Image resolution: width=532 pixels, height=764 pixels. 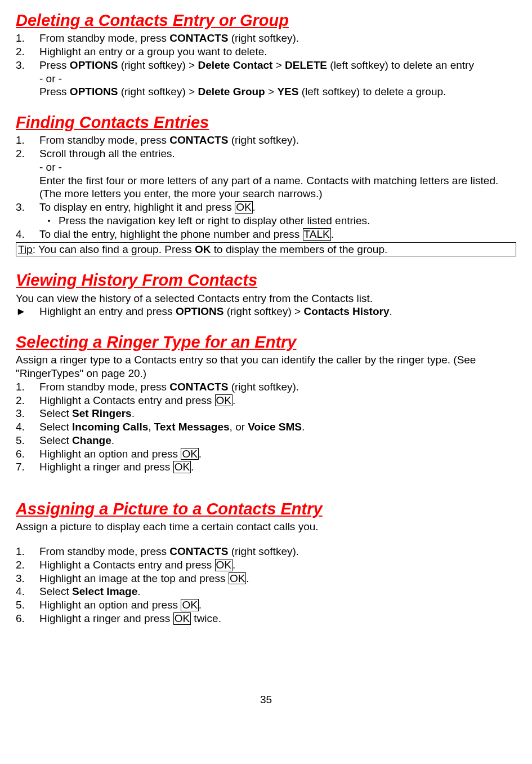 What do you see at coordinates (235, 65) in the screenshot?
I see `bold-key: Delete Contact` at bounding box center [235, 65].